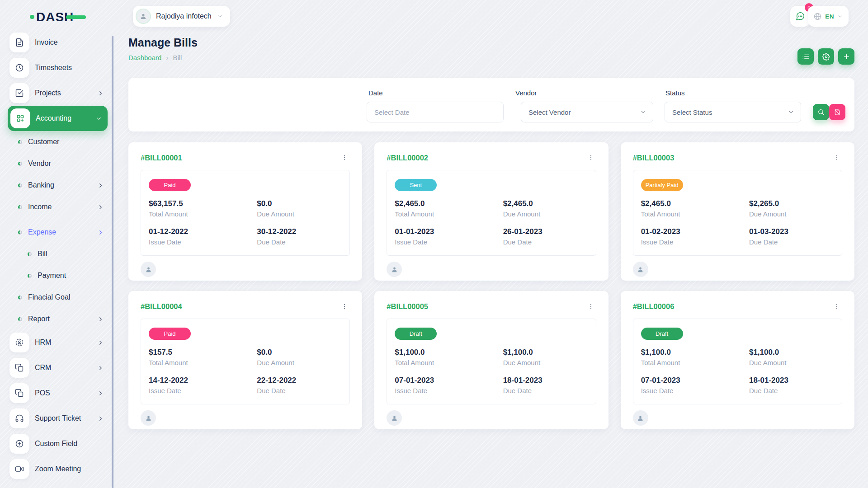 Image resolution: width=868 pixels, height=488 pixels. What do you see at coordinates (19, 444) in the screenshot?
I see `plus-circle-icon-box` at bounding box center [19, 444].